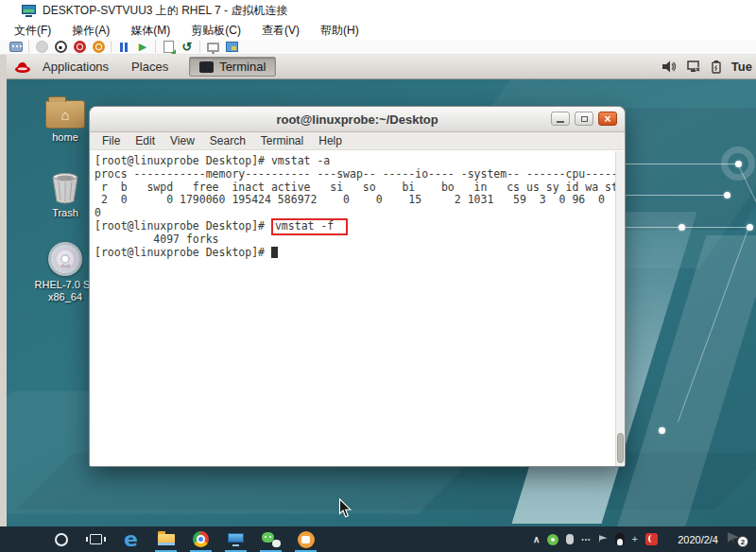 The width and height of the screenshot is (756, 552). I want to click on terminal-task-label: Terminal, so click(242, 66).